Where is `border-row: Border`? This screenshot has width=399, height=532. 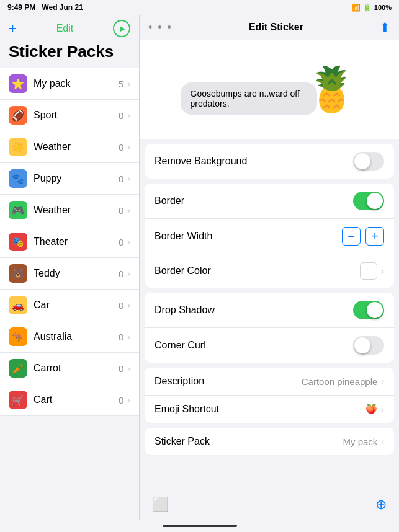 border-row: Border is located at coordinates (269, 201).